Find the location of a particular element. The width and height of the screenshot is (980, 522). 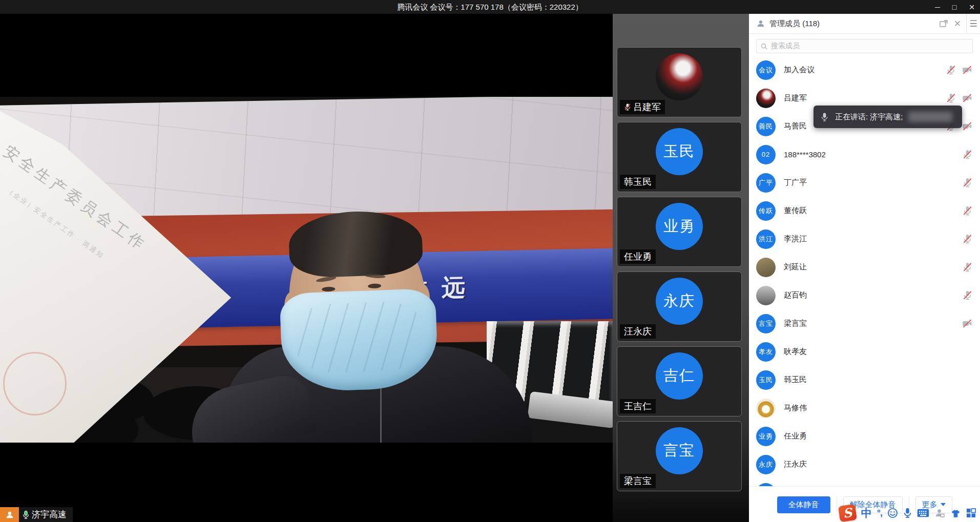

member-row-加入会议: 会议 加入会议 is located at coordinates (865, 70).